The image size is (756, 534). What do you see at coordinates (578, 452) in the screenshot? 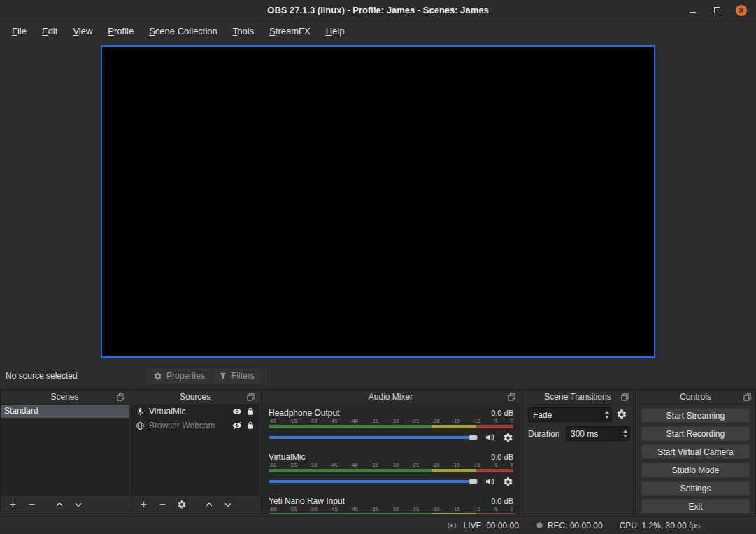
I see `scene-transitions-dock: Scene Transitions Fade Duration 300 ms` at bounding box center [578, 452].